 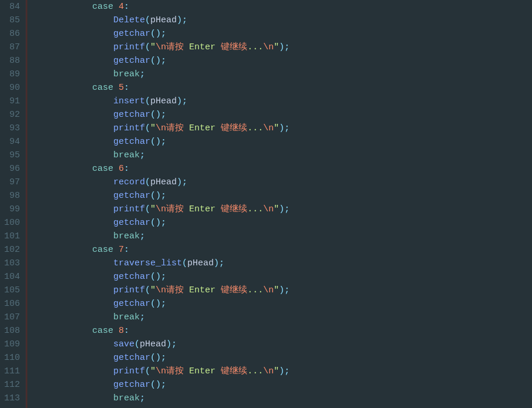 I want to click on line-number: 100, so click(x=12, y=223).